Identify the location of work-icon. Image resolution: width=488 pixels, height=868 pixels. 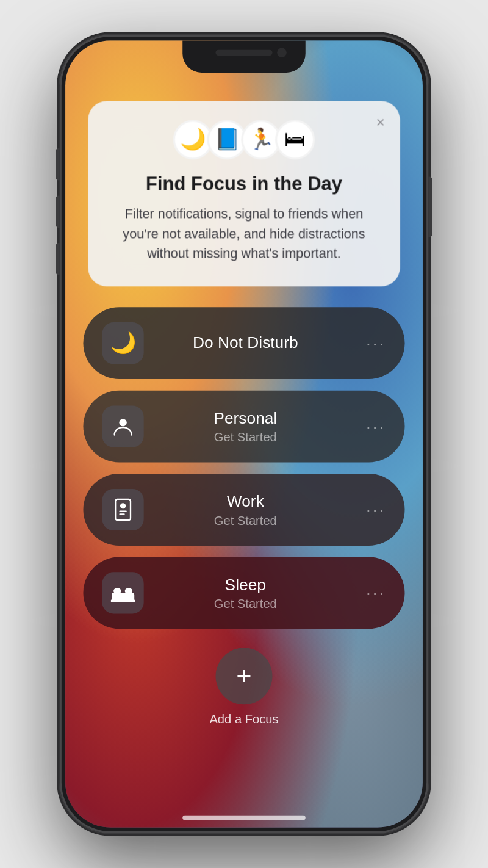
(123, 510).